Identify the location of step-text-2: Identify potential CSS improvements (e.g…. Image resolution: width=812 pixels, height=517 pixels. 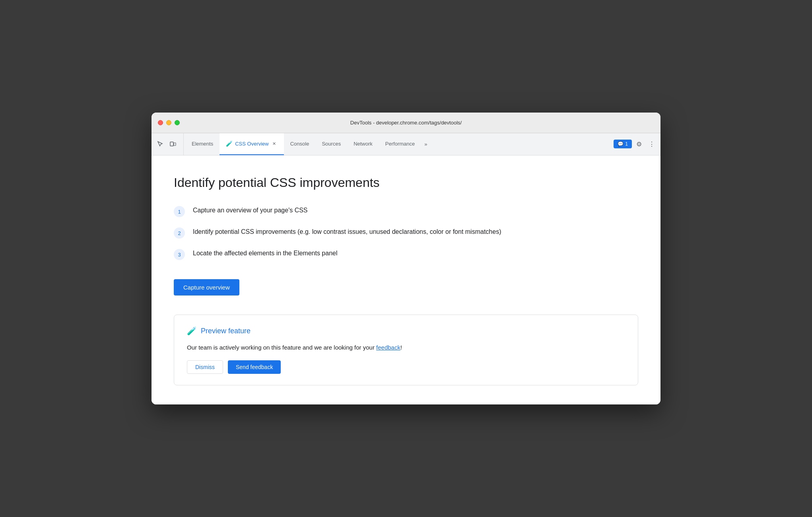
(347, 232).